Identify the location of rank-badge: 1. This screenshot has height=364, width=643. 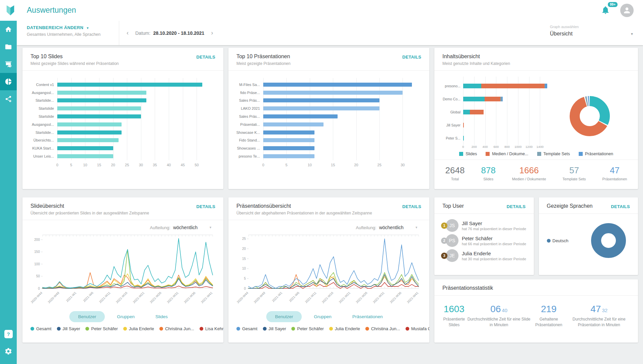
(444, 225).